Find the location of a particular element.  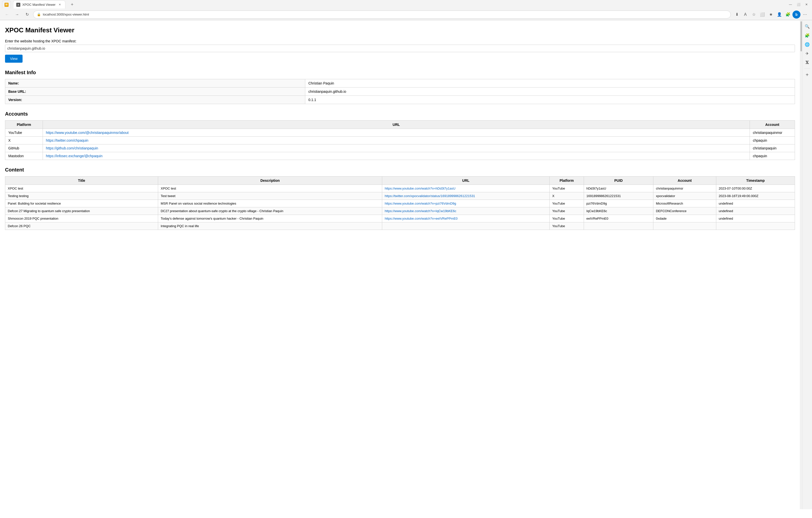

sidebar-plane-icon: ✈ is located at coordinates (807, 53).